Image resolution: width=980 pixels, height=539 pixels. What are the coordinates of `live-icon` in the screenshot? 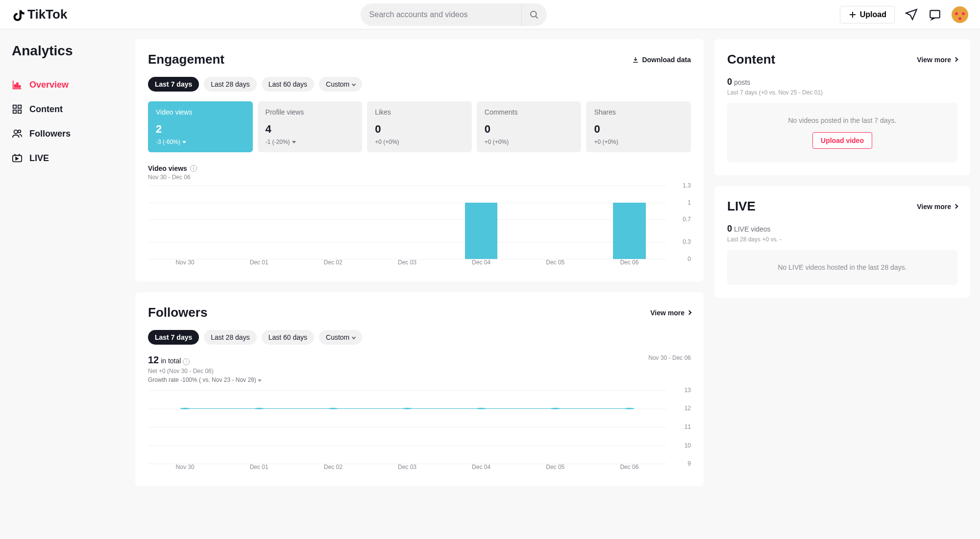 It's located at (17, 158).